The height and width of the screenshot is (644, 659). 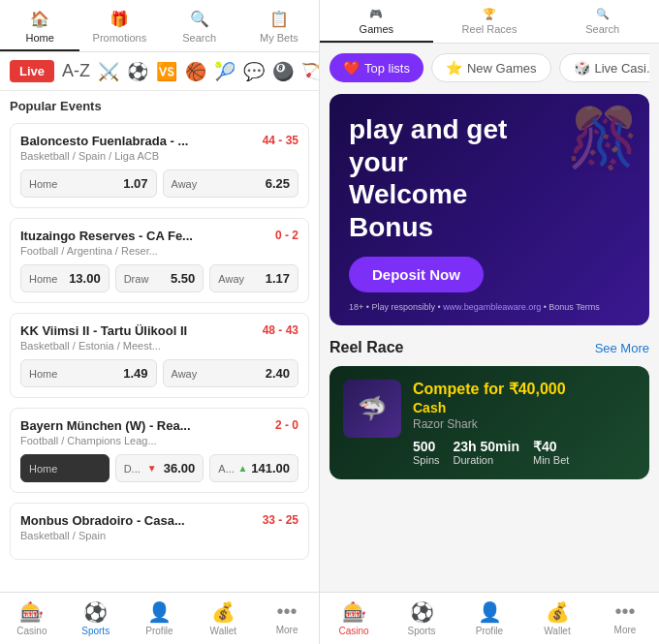 What do you see at coordinates (281, 330) in the screenshot?
I see `event-score-3: 48 - 43` at bounding box center [281, 330].